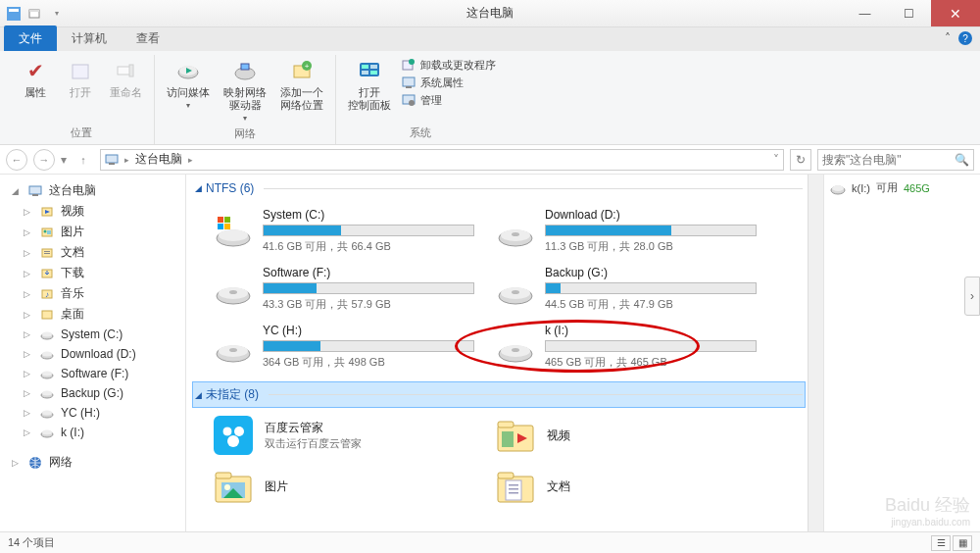  What do you see at coordinates (625, 288) in the screenshot?
I see `drive-item: Backup (G:)44.5 GB 可用，共 47.9 GB` at bounding box center [625, 288].